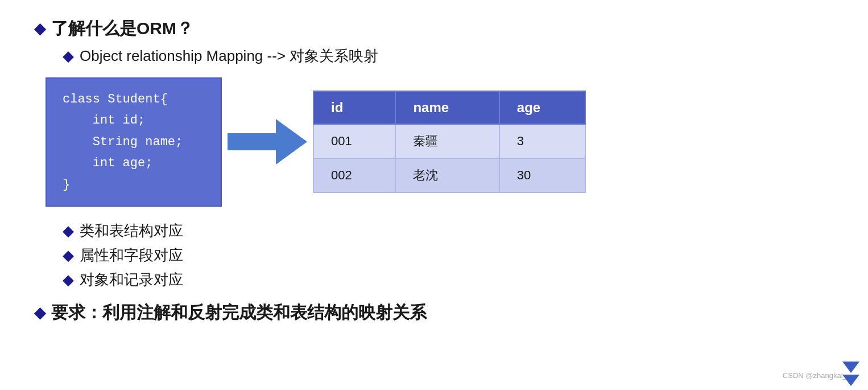 This screenshot has width=868, height=390. What do you see at coordinates (449, 108) in the screenshot?
I see `table-header-row: id name age` at bounding box center [449, 108].